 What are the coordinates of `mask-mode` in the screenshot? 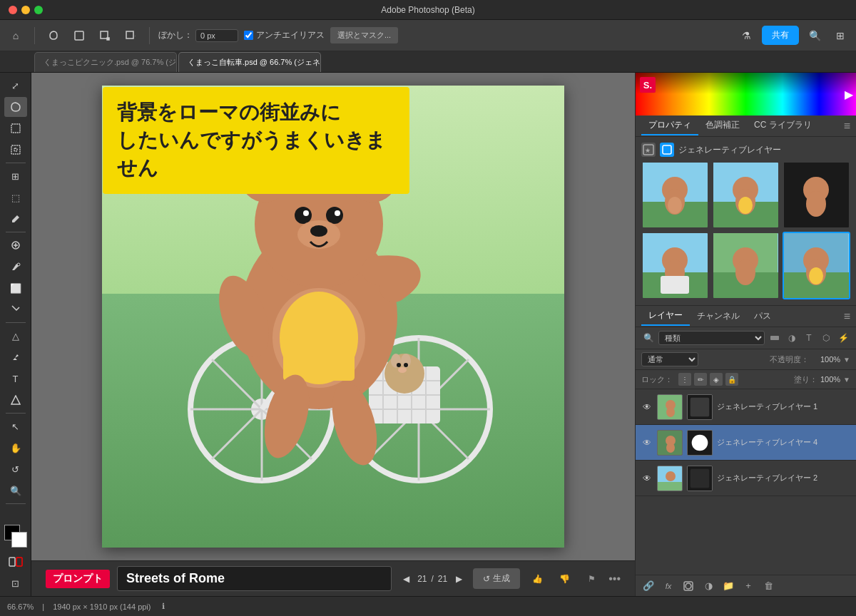 It's located at (16, 562).